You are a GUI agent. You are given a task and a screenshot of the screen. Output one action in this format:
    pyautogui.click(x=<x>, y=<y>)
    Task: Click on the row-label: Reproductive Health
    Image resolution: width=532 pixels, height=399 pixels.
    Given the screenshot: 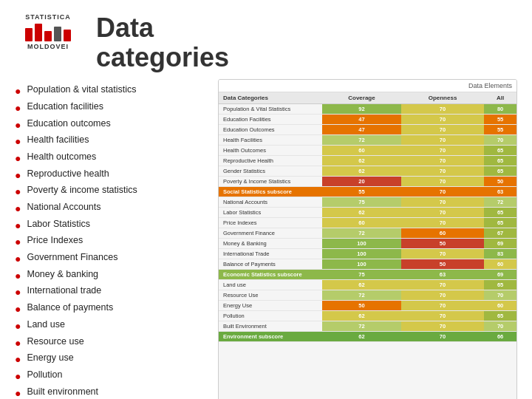 What is the action you would take?
    pyautogui.click(x=270, y=161)
    